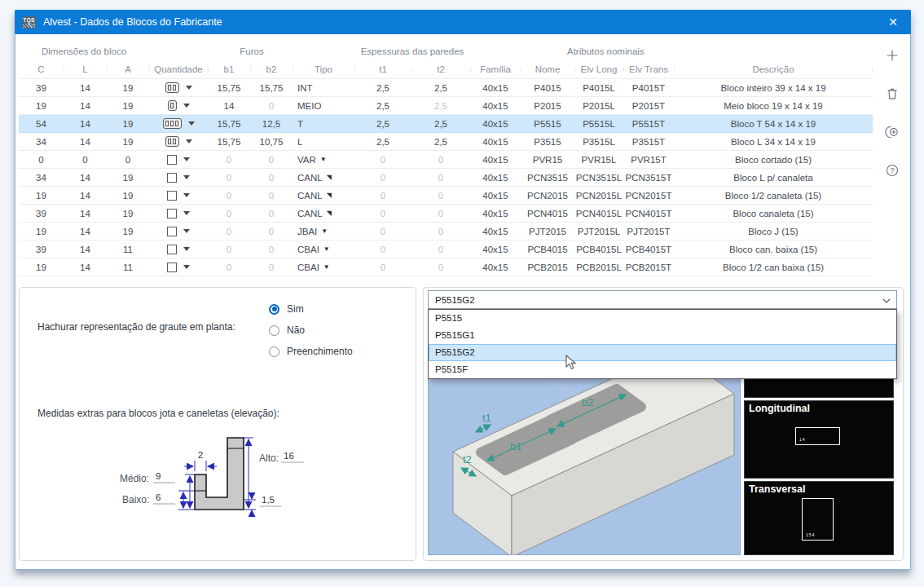 The image size is (924, 587). I want to click on cell-elv-long: PVR15L, so click(599, 160).